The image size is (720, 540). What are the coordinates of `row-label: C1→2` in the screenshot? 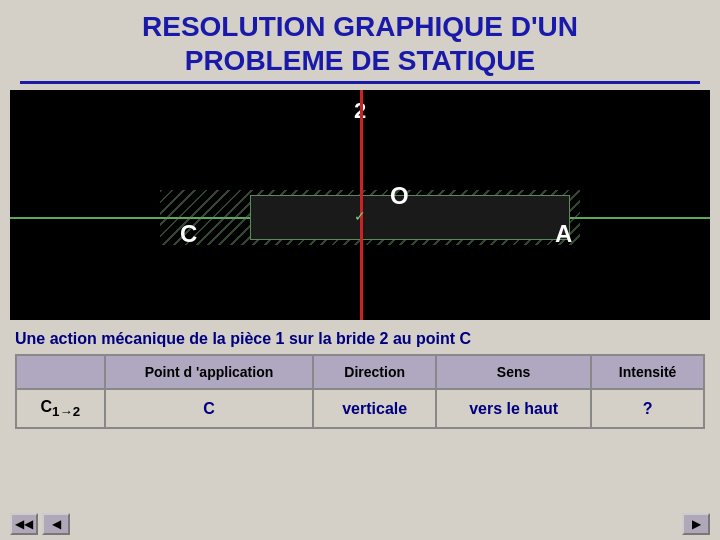 It's located at (60, 408).